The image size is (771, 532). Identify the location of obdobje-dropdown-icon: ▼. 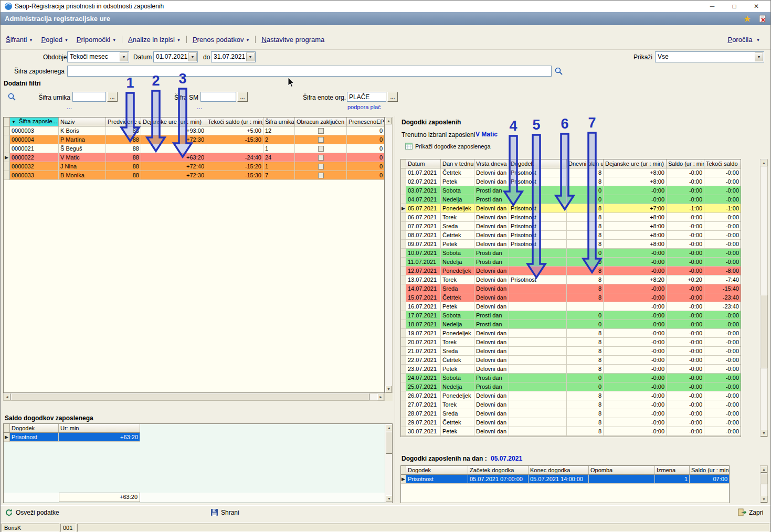
(124, 57).